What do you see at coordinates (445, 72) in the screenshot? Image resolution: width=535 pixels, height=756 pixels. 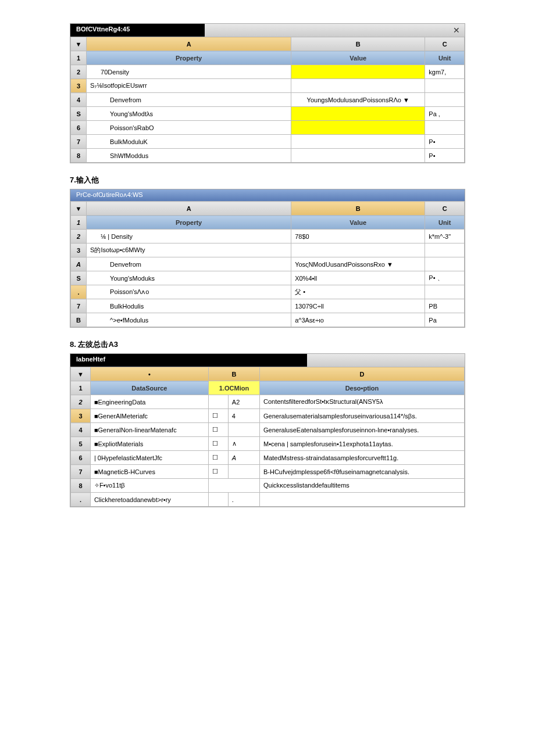 I see `unit-cell: kgm7,` at bounding box center [445, 72].